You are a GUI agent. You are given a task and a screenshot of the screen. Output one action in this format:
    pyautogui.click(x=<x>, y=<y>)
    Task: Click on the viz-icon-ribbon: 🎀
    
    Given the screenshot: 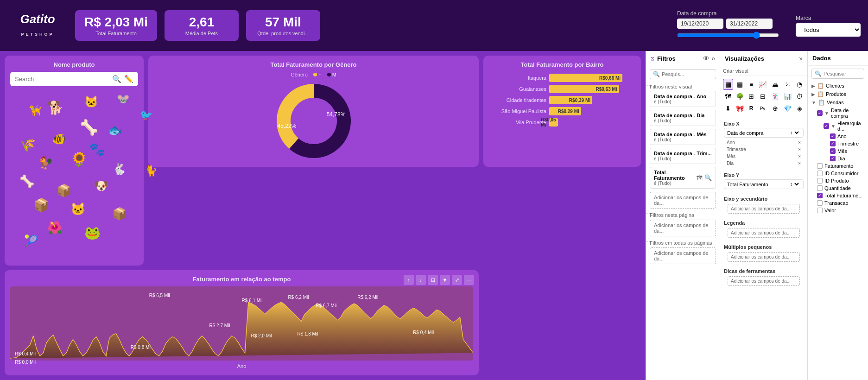 What is the action you would take?
    pyautogui.click(x=740, y=108)
    